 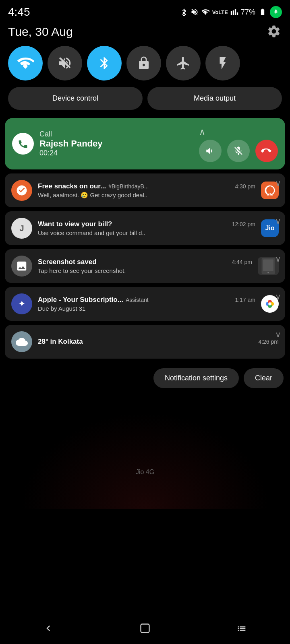 I want to click on qs-airplane, so click(x=183, y=63).